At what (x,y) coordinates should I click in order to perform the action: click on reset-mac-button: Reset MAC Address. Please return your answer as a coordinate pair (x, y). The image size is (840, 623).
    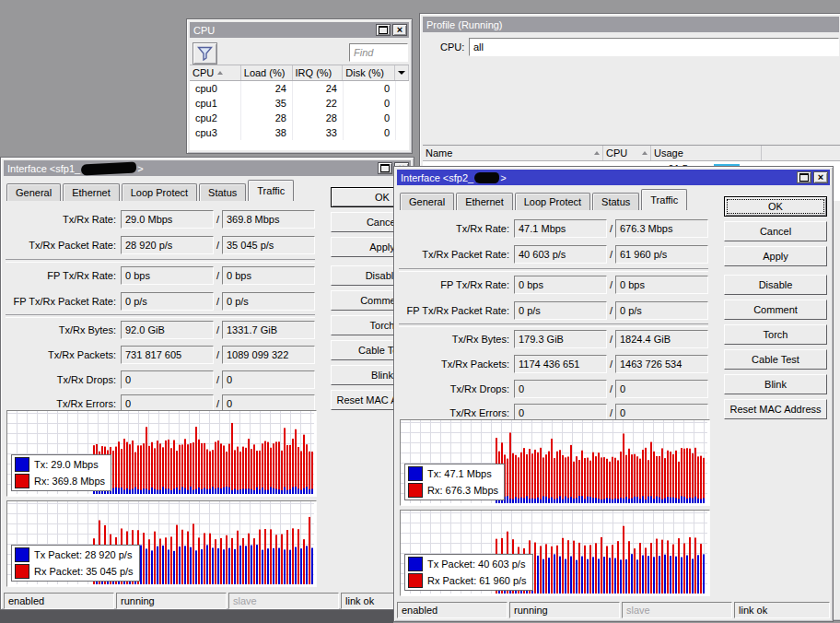
    Looking at the image, I should click on (776, 409).